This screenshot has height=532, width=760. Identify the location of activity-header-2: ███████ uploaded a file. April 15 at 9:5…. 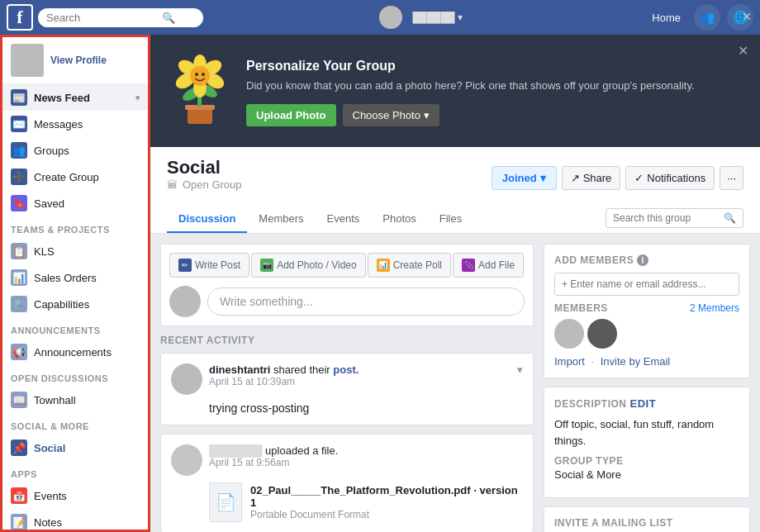
(347, 460).